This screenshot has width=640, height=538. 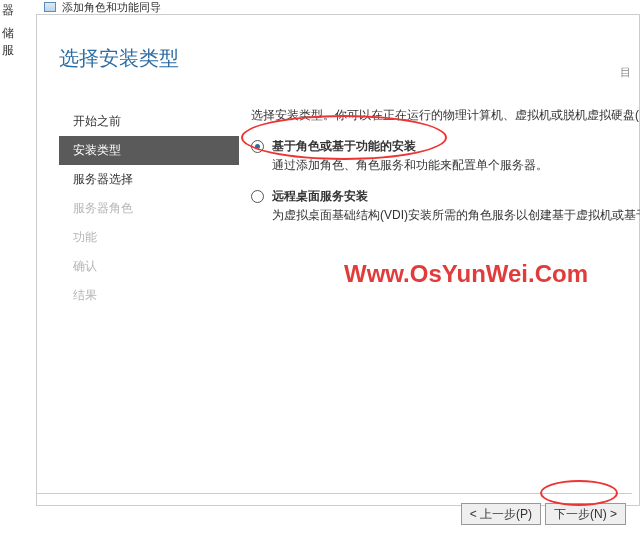 What do you see at coordinates (149, 266) in the screenshot?
I see `nav-item-confirm: 确认` at bounding box center [149, 266].